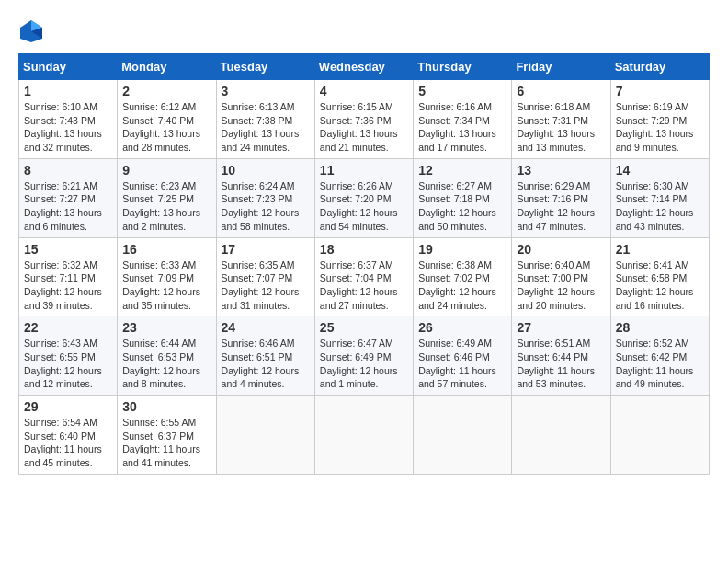 This screenshot has width=728, height=563. Describe the element at coordinates (652, 121) in the screenshot. I see `sunset-text: Sunset: 7:29 PM` at that location.